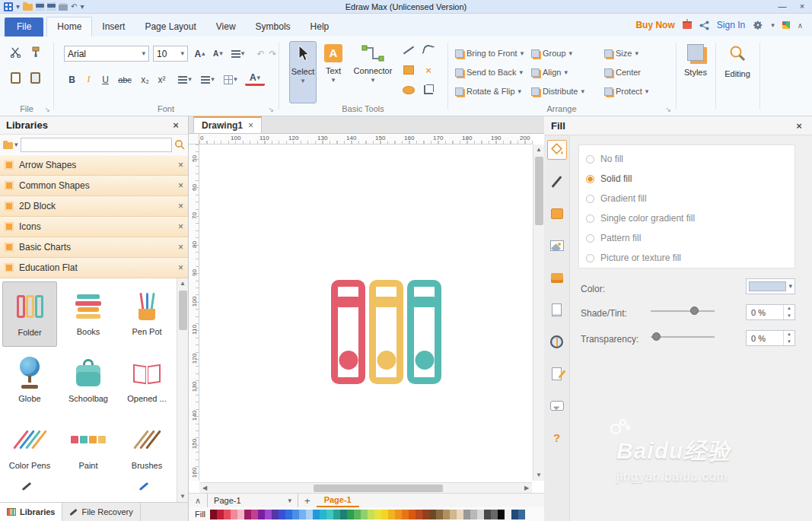 The height and width of the screenshot is (521, 812). I want to click on arrange-rotate-flip: Rotate & Flip▾, so click(489, 91).